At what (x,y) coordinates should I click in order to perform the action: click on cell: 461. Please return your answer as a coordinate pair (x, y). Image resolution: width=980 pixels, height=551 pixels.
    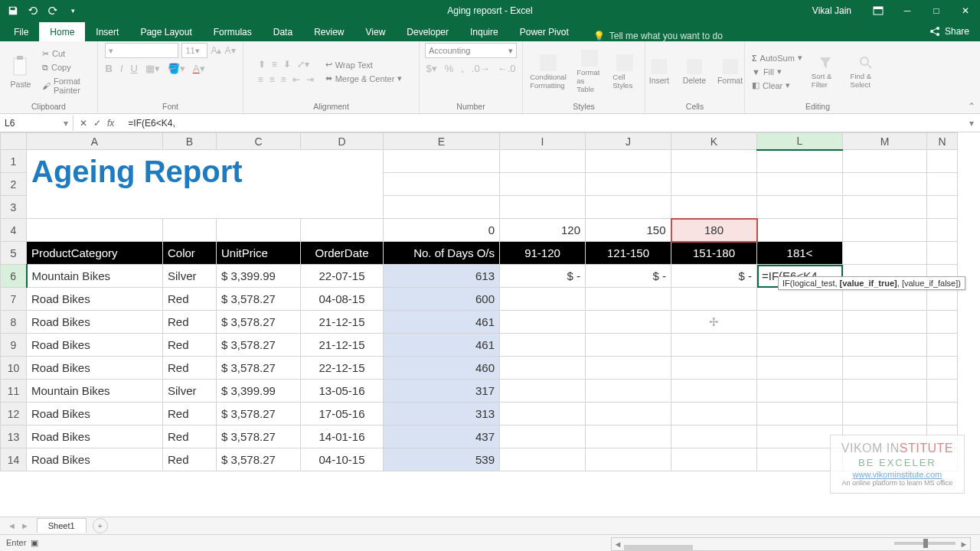
    Looking at the image, I should click on (442, 322).